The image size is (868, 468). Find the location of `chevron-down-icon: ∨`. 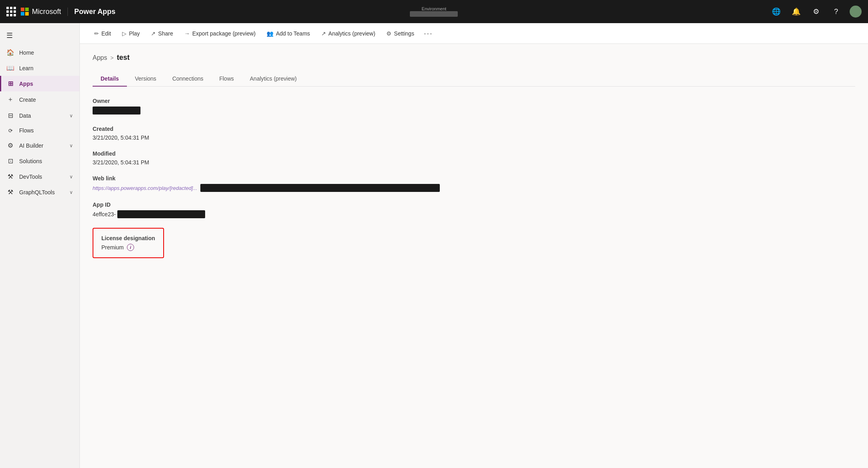

chevron-down-icon: ∨ is located at coordinates (71, 116).